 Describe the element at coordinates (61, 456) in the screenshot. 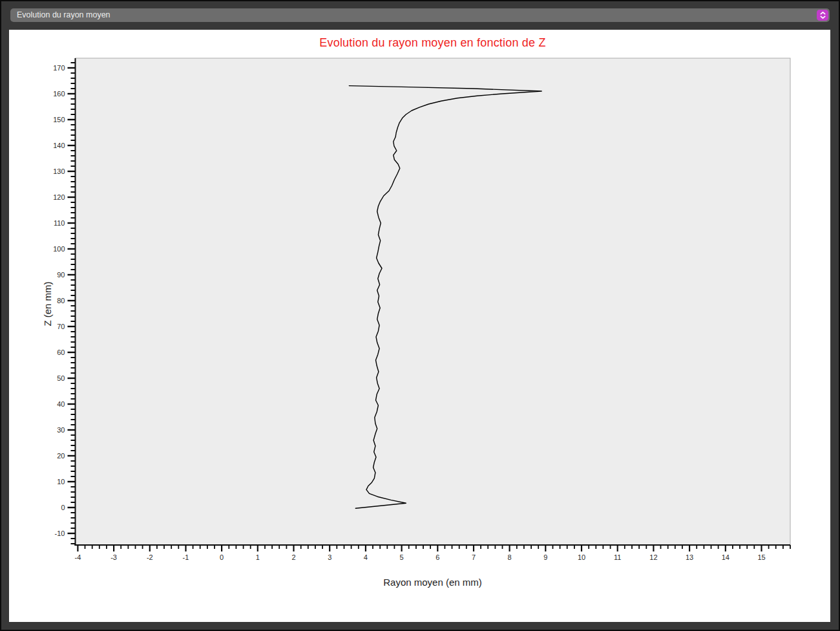

I see `svg-text: 20` at that location.